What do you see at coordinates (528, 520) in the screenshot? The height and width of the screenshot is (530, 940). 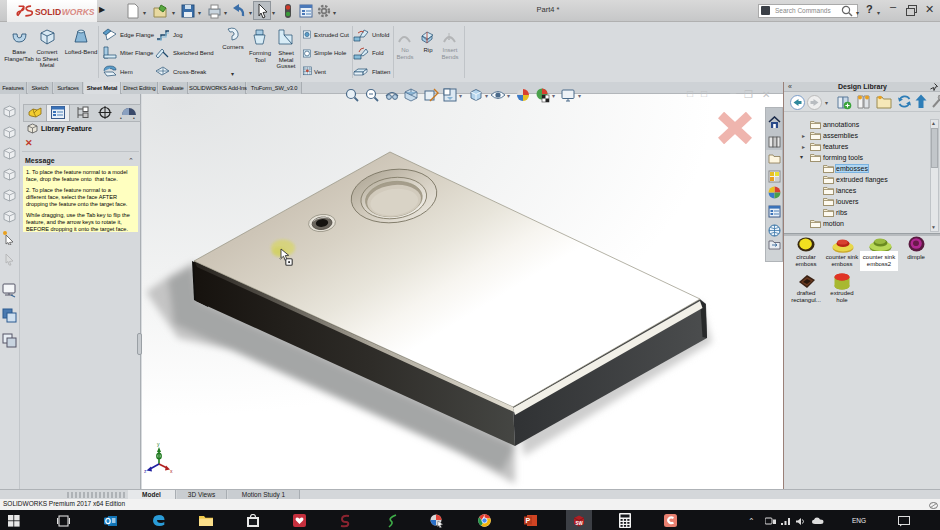 I see `svg-text: P` at bounding box center [528, 520].